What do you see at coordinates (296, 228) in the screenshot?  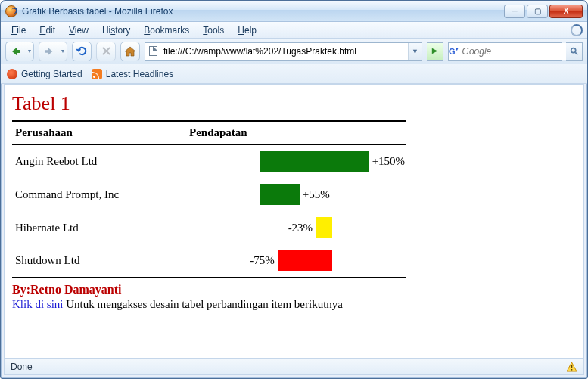 I see `graph-cell: -23%` at bounding box center [296, 228].